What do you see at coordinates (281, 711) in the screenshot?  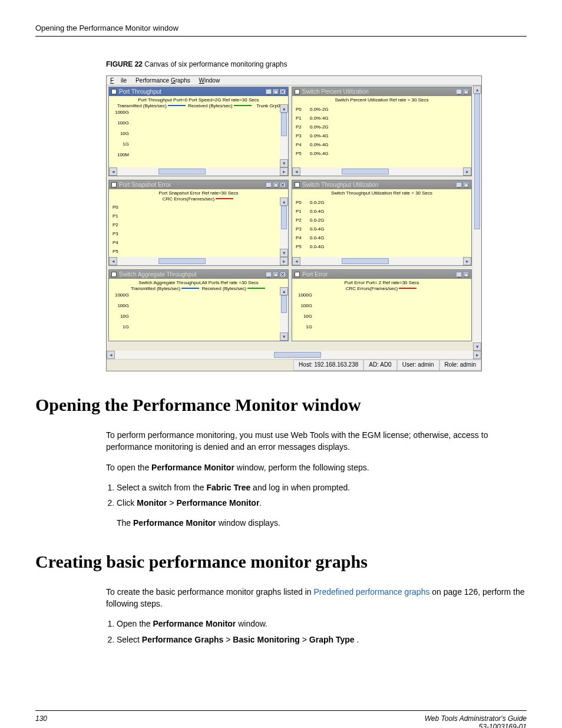 I see `footer-rule` at bounding box center [281, 711].